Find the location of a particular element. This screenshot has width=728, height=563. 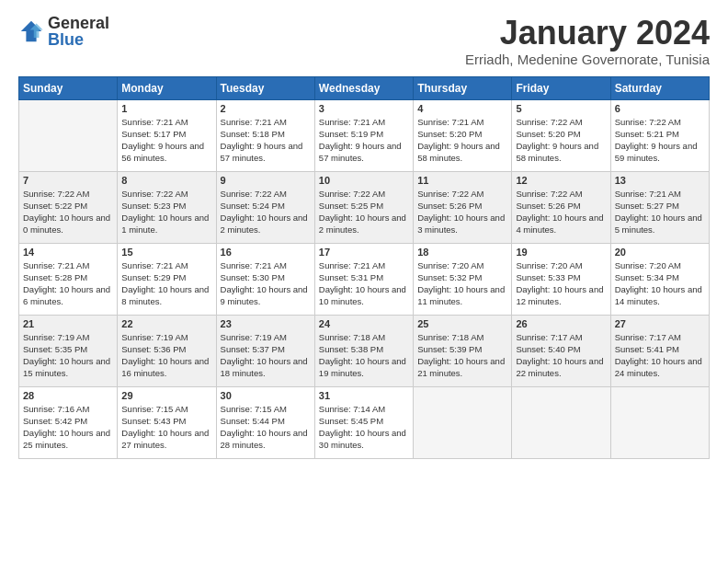

logo-general: General is located at coordinates (79, 23).